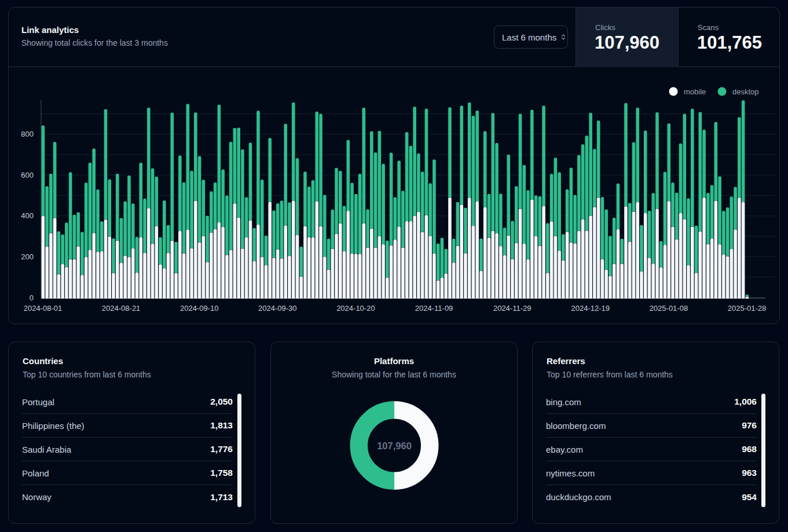  I want to click on svg-text: 2024-08-21, so click(122, 308).